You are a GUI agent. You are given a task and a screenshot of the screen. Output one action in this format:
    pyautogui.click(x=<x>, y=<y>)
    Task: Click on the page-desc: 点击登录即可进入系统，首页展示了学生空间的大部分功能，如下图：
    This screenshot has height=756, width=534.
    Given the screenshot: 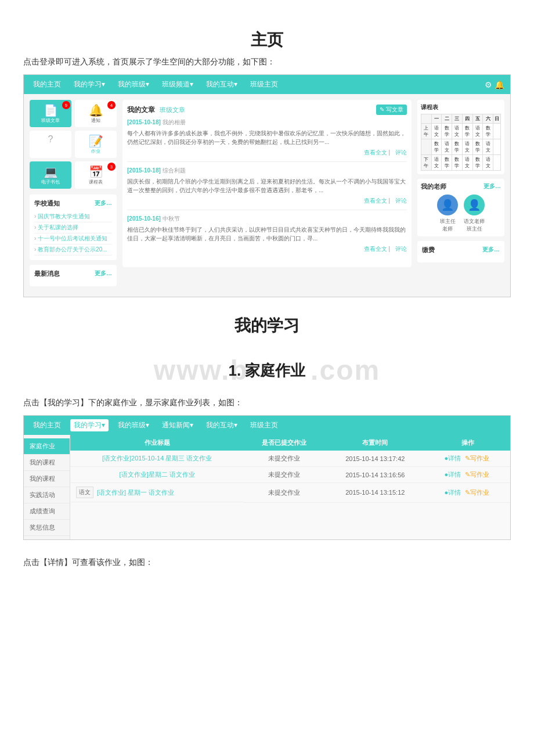 What is the action you would take?
    pyautogui.click(x=267, y=62)
    